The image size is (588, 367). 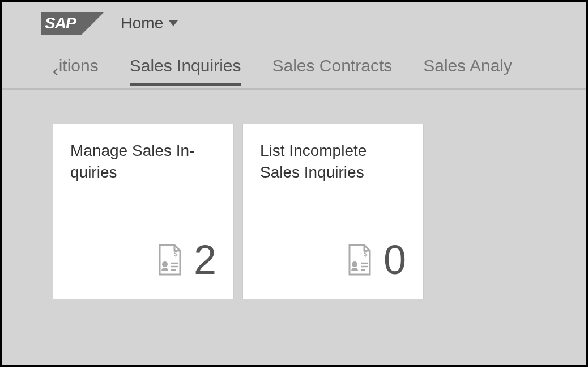 I want to click on tile-title: Manage Sales In- quiries, so click(x=143, y=162).